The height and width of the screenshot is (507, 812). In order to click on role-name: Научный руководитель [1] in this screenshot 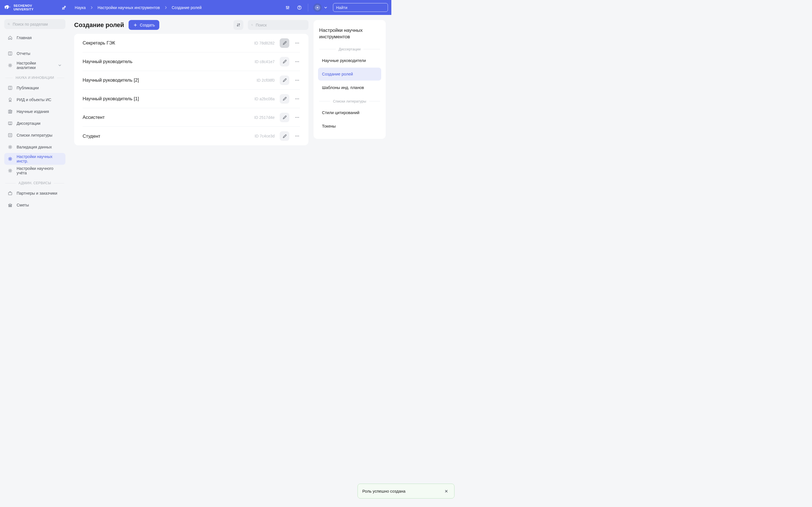, I will do `click(166, 99)`.